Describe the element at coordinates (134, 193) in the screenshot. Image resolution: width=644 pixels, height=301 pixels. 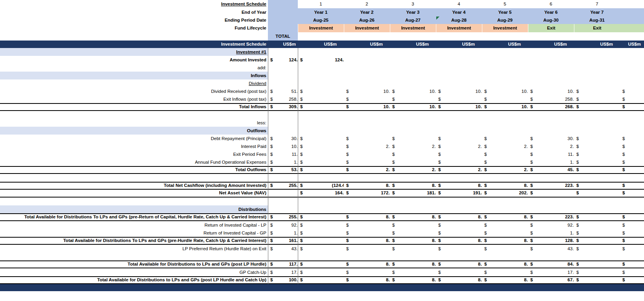
I see `row-label-cell: Net Asset Value (NAV)` at that location.